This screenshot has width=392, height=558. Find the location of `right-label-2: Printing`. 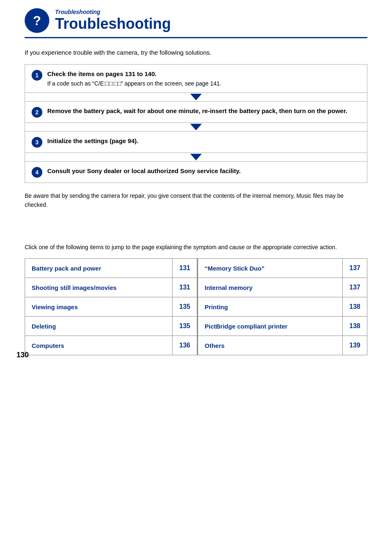

right-label-2: Printing is located at coordinates (270, 307).